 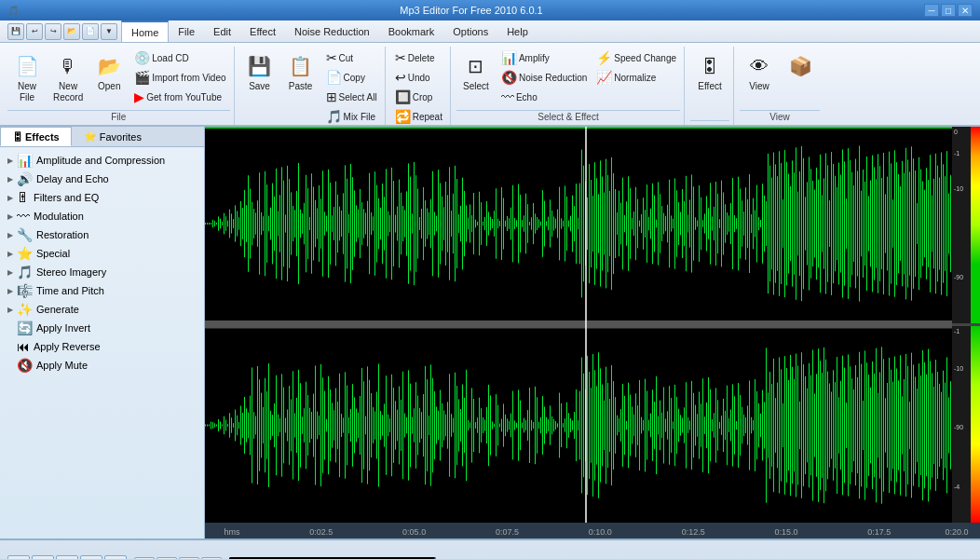 I want to click on delete-button: ✂ Delete, so click(x=419, y=58).